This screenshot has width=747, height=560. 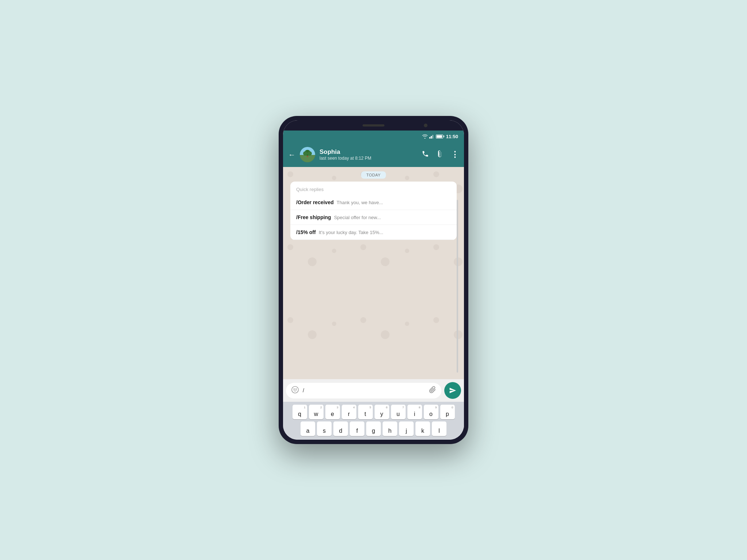 I want to click on quick-reply-shortcut-0: /Order received, so click(x=315, y=202).